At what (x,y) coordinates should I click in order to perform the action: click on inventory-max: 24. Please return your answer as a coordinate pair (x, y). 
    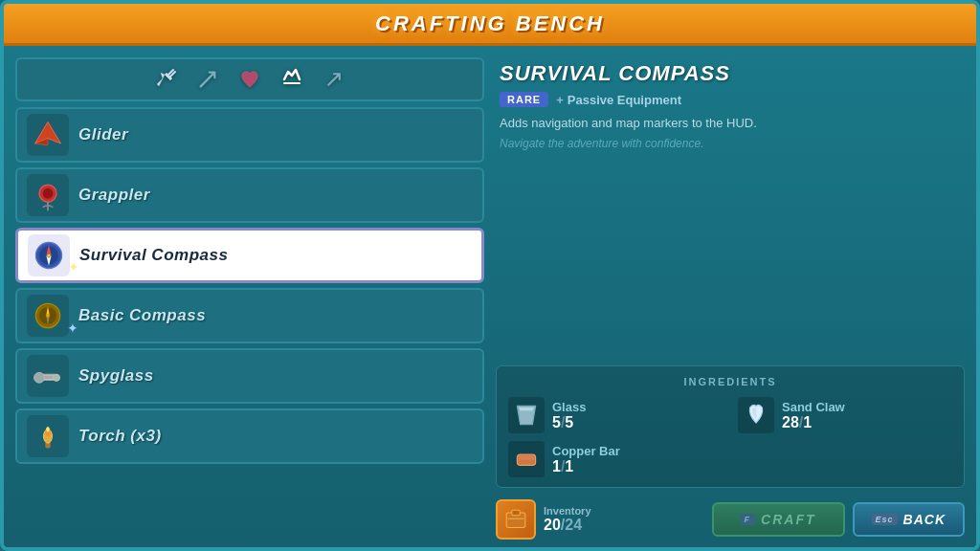
    Looking at the image, I should click on (573, 524).